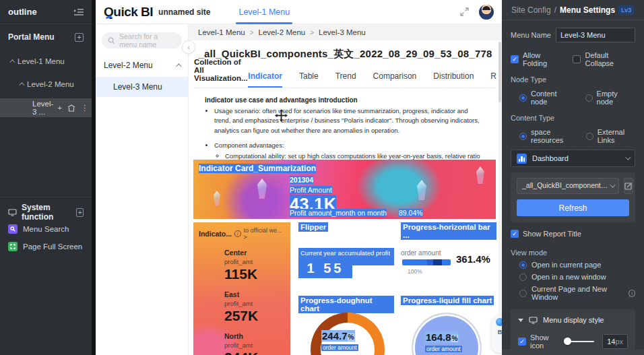 This screenshot has height=355, width=644. Describe the element at coordinates (340, 348) in the screenshot. I see `doughnut-label: order amount` at that location.